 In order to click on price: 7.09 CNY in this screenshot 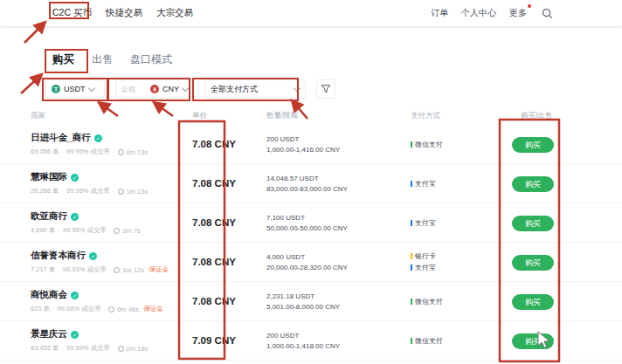, I will do `click(229, 340)`.